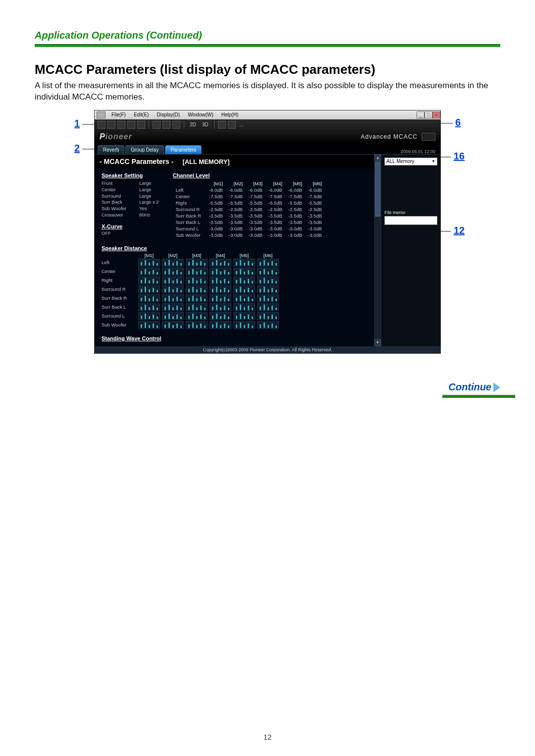  I want to click on scroll-down-icon: ▼, so click(377, 343).